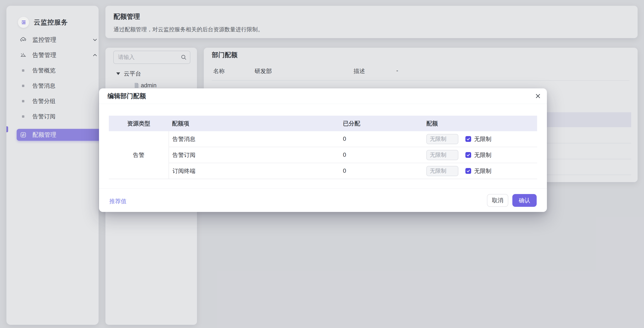  What do you see at coordinates (323, 123) in the screenshot?
I see `quota-table-header: 资源类型 配额项 已分配 配额` at bounding box center [323, 123].